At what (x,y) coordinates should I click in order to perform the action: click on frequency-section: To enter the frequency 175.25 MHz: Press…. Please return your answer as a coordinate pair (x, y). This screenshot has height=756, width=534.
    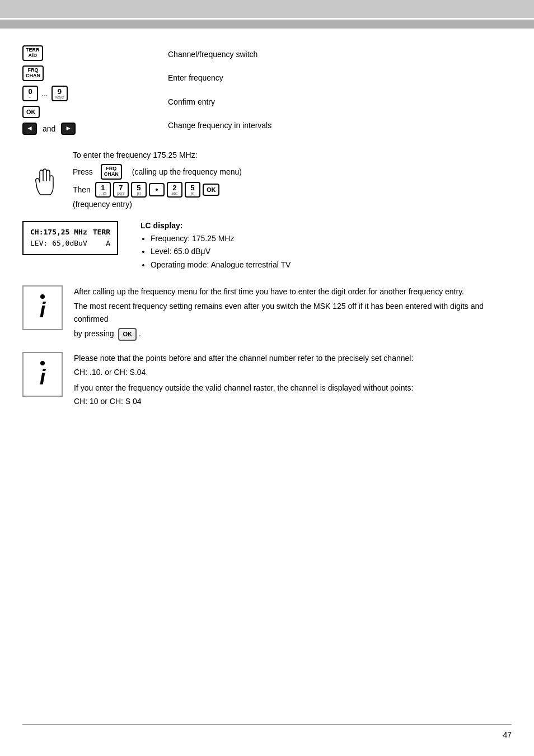
    Looking at the image, I should click on (267, 180).